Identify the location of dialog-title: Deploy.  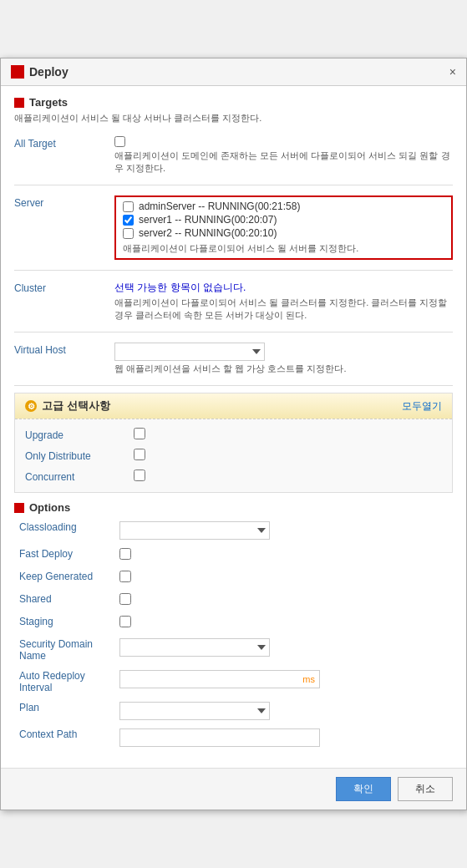
(48, 72).